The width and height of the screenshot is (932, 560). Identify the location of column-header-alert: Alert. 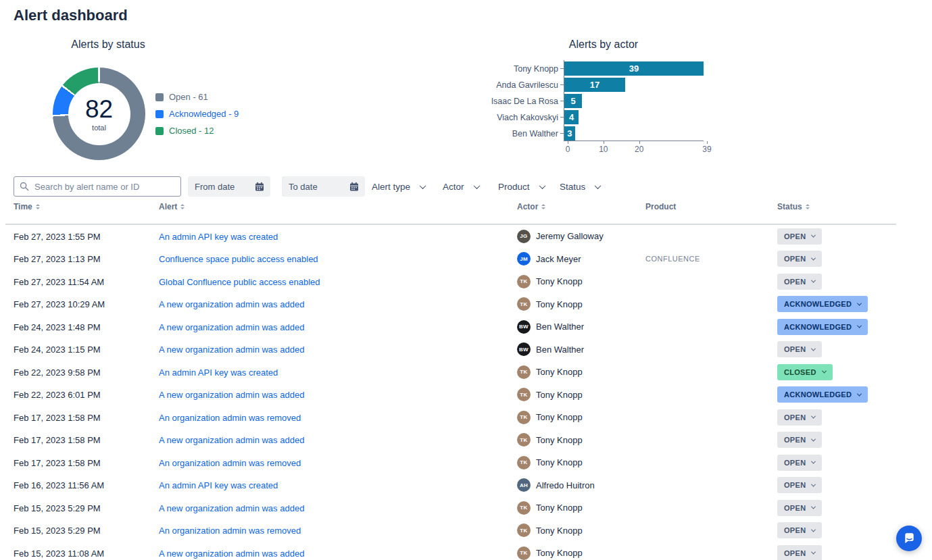
(172, 207).